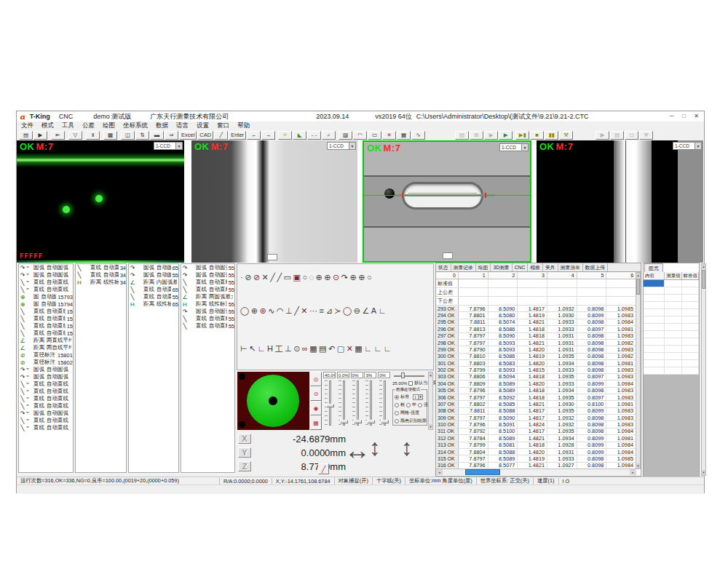 The image size is (728, 574). What do you see at coordinates (331, 406) in the screenshot?
I see `slider-thumb` at bounding box center [331, 406].